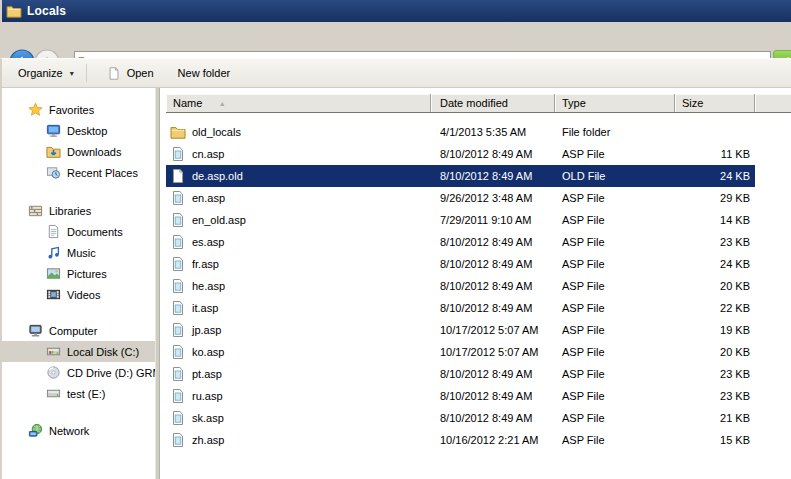 Image resolution: width=791 pixels, height=479 pixels. I want to click on file-name: zh.asp, so click(208, 440).